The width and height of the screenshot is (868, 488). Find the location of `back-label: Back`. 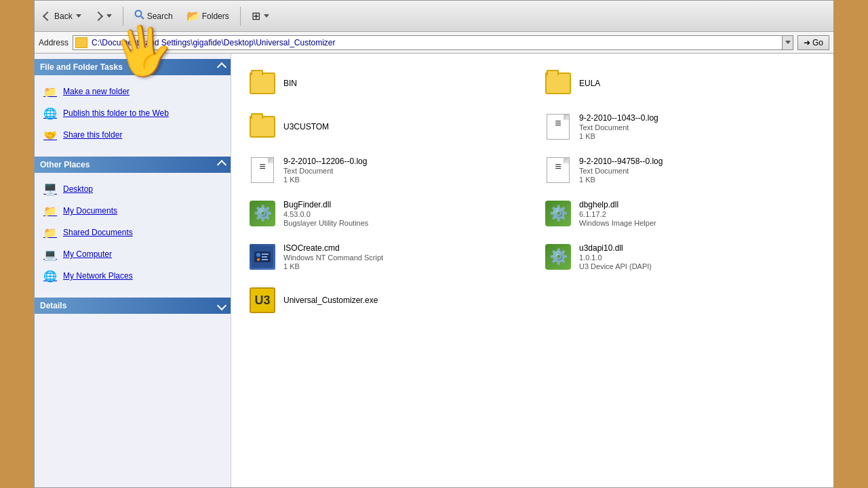

back-label: Back is located at coordinates (64, 16).